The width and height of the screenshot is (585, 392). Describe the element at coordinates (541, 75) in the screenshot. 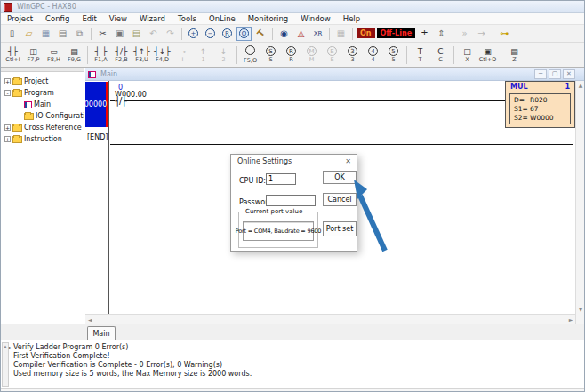

I see `editor-minimize-button: ─` at that location.